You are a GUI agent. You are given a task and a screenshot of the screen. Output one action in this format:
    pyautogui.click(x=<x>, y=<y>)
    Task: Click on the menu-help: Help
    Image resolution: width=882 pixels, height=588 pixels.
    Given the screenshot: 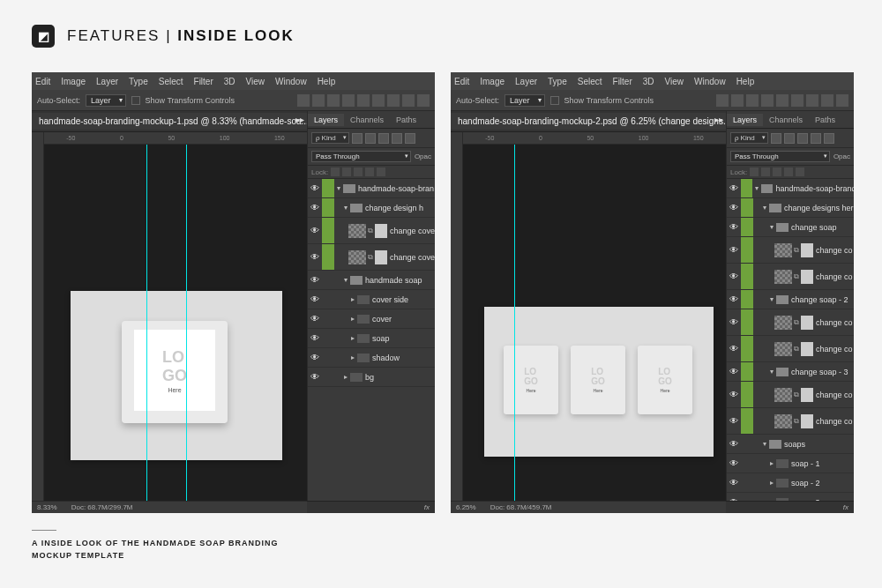 What is the action you would take?
    pyautogui.click(x=746, y=81)
    